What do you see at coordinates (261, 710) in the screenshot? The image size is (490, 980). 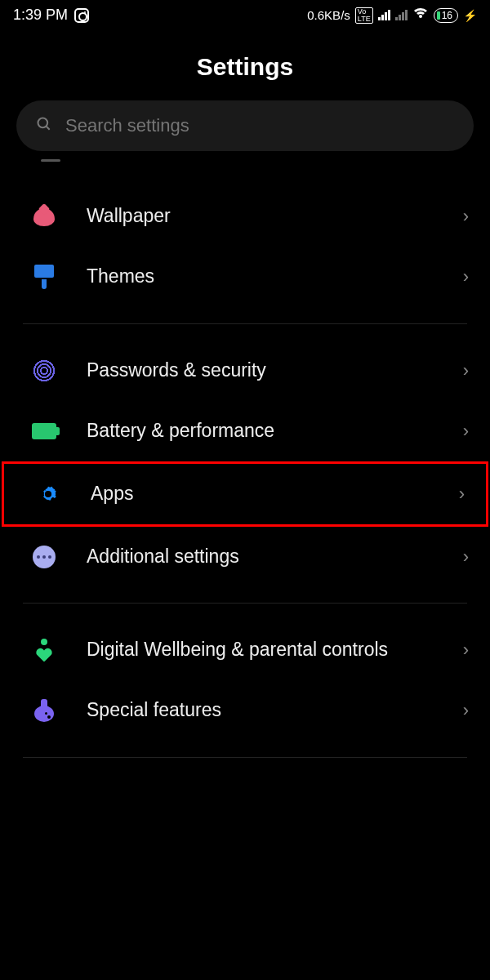 I see `settings-item-label: Special features` at bounding box center [261, 710].